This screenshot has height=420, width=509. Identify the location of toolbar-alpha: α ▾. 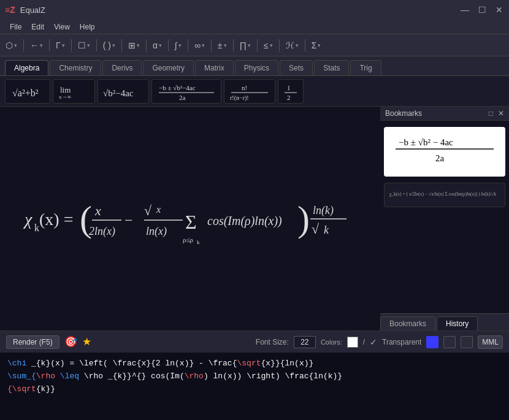
(157, 45).